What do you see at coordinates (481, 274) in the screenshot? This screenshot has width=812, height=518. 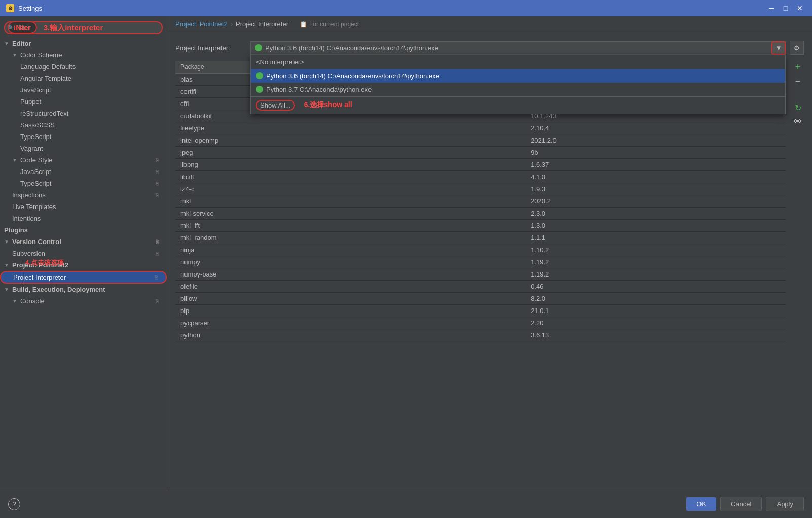 I see `table-row: numpy-base1.19.2` at bounding box center [481, 274].